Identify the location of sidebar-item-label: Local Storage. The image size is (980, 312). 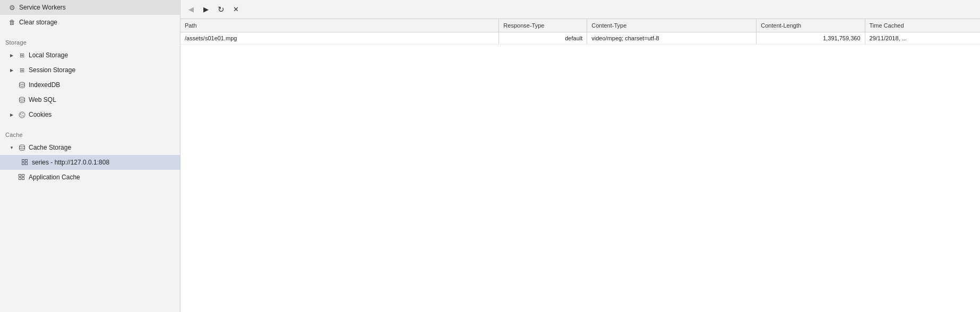
(102, 55).